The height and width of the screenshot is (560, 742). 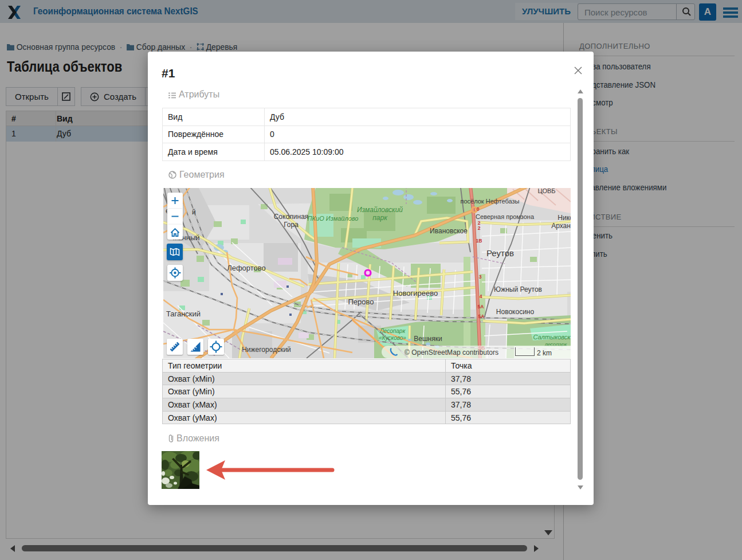 I want to click on svg-text: 0, so click(x=478, y=209).